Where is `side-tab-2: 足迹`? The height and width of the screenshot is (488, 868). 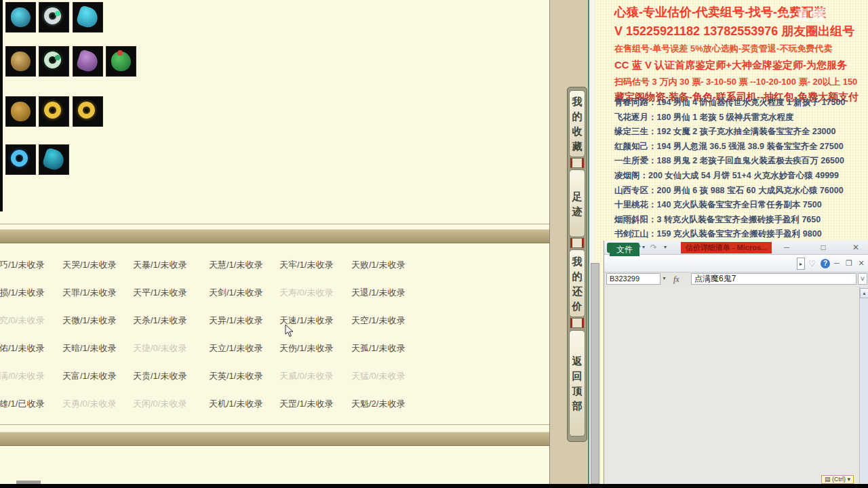 side-tab-2: 足迹 is located at coordinates (577, 203).